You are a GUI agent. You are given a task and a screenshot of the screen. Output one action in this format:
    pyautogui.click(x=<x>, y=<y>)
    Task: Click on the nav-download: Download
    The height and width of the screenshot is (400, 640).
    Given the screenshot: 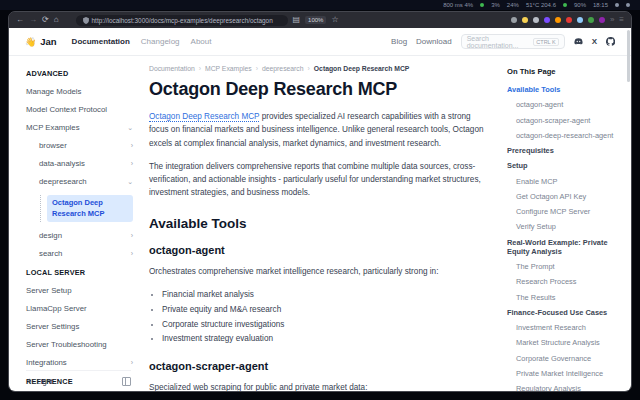 What is the action you would take?
    pyautogui.click(x=434, y=42)
    